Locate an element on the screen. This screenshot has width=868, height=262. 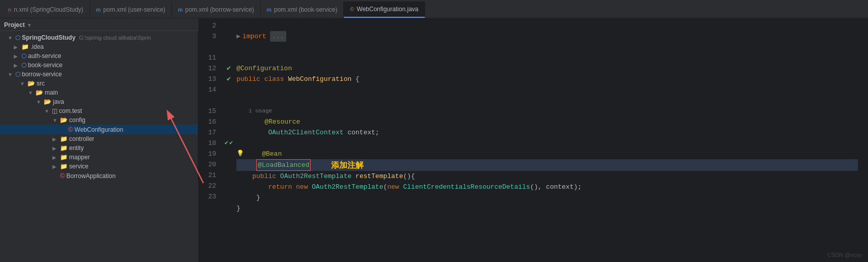
keyword: new is located at coordinates (302, 187).